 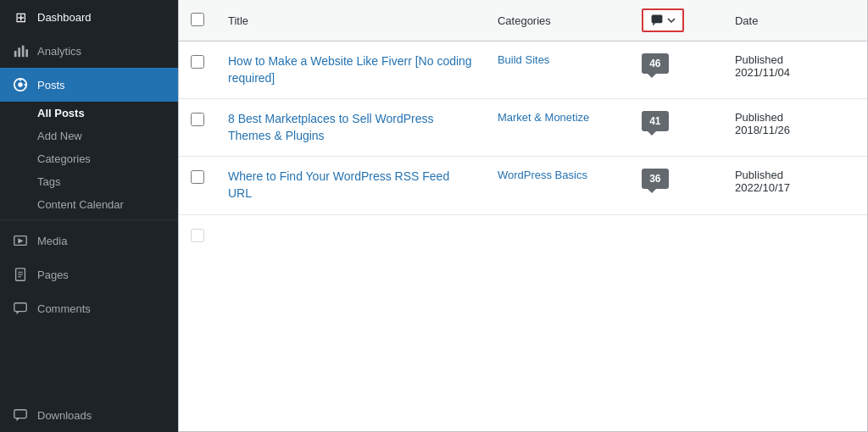 What do you see at coordinates (676, 186) in the screenshot?
I see `comments-cell: 36` at bounding box center [676, 186].